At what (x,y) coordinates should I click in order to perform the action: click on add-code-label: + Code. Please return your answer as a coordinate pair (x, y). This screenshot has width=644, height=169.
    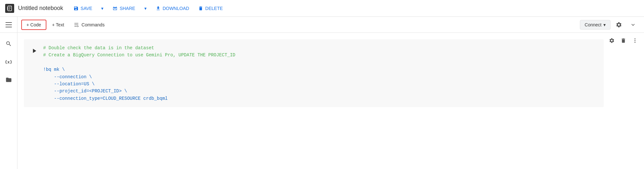
    Looking at the image, I should click on (34, 25).